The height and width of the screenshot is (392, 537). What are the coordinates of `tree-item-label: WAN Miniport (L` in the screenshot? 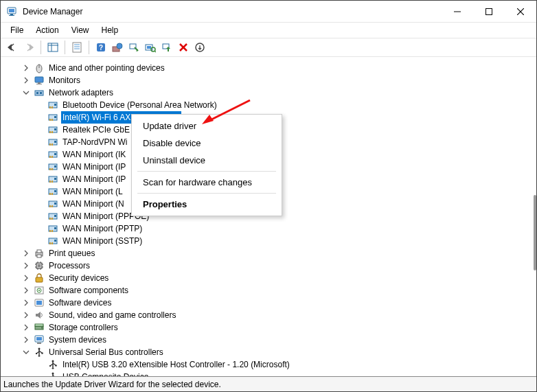 It's located at (93, 192).